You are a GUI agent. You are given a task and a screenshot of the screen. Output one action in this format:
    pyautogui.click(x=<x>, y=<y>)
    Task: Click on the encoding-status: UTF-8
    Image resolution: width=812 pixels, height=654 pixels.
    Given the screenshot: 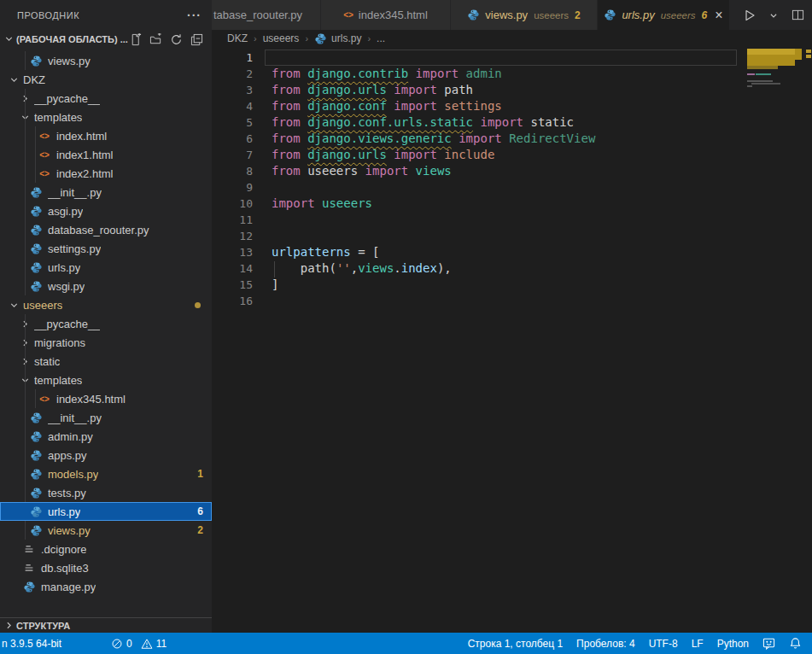 What is the action you would take?
    pyautogui.click(x=663, y=644)
    